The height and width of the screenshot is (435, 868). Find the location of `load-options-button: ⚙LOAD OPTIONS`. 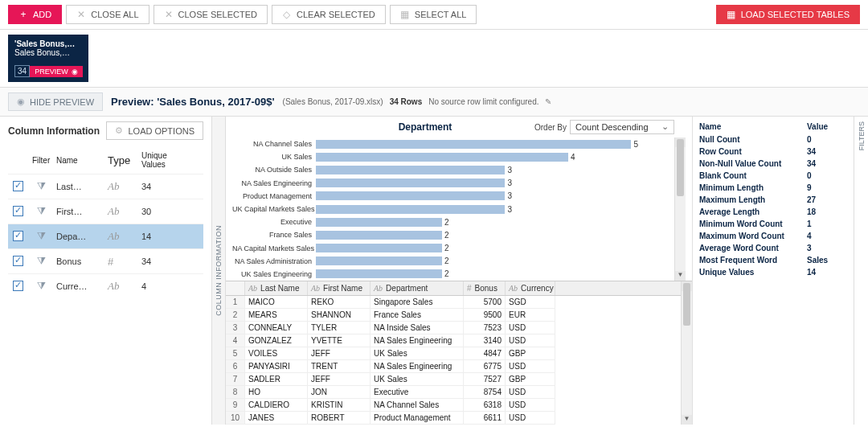

load-options-button: ⚙LOAD OPTIONS is located at coordinates (154, 130).